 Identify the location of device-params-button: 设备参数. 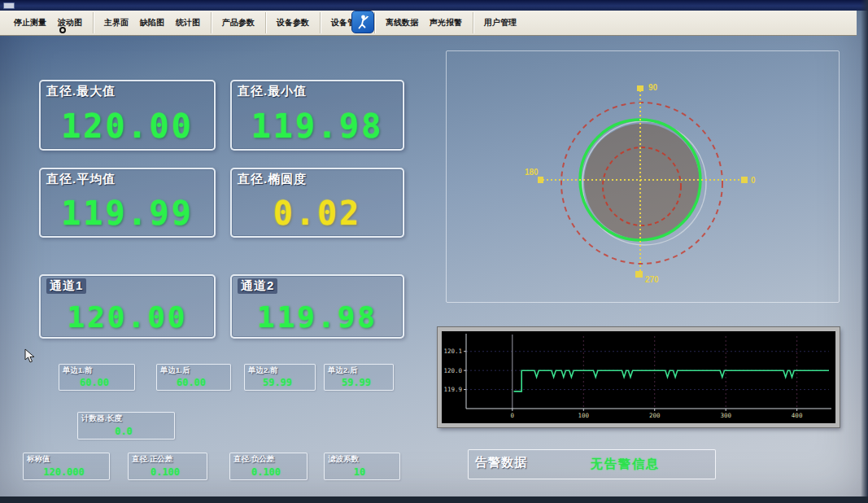
(293, 23).